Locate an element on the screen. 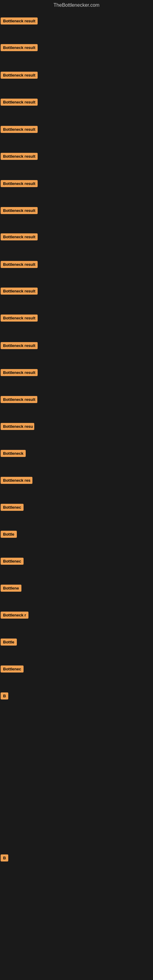  bottleneck-item: Bottleneck r is located at coordinates (14, 616).